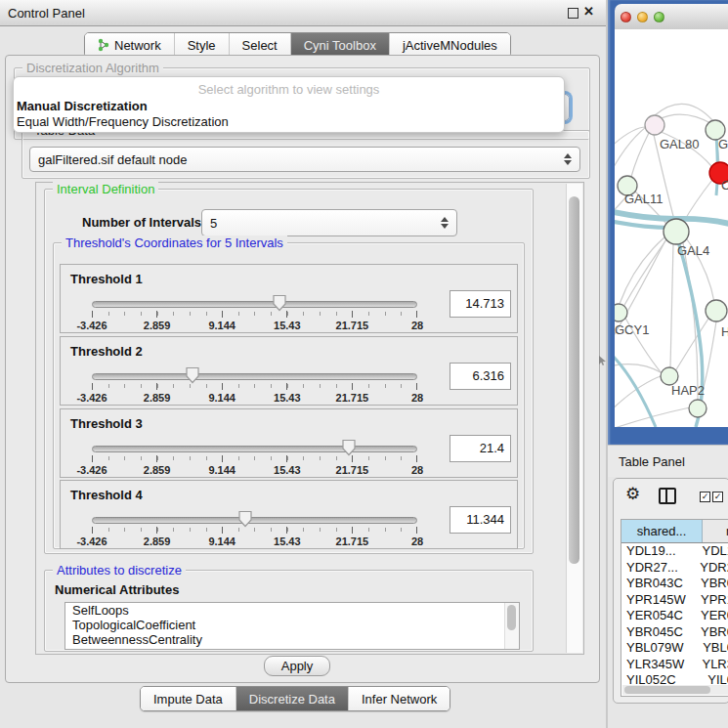  I want to click on threshold-2-panel: Threshold 2 -3.4262.8599.14415.4321.7152…, so click(289, 371).